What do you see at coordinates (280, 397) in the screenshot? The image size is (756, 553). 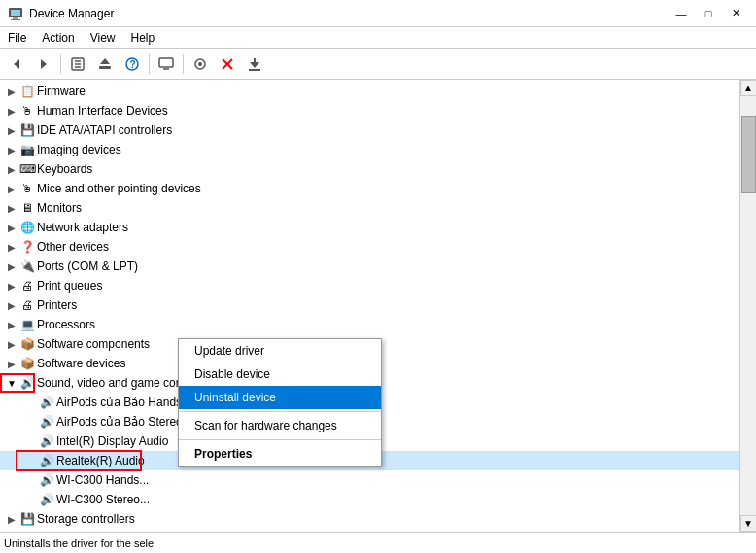 I see `ctx-uninstall-device: Uninstall device` at bounding box center [280, 397].